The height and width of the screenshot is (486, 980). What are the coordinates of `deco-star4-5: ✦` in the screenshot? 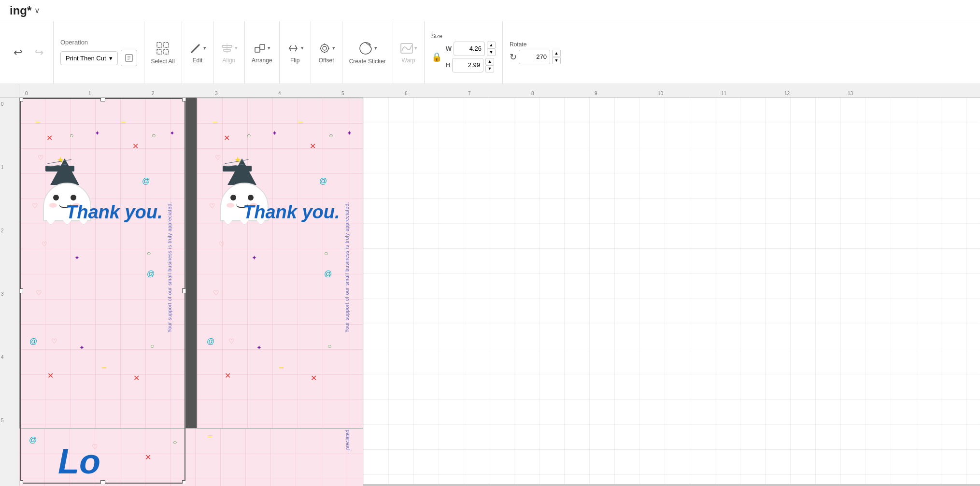 It's located at (274, 133).